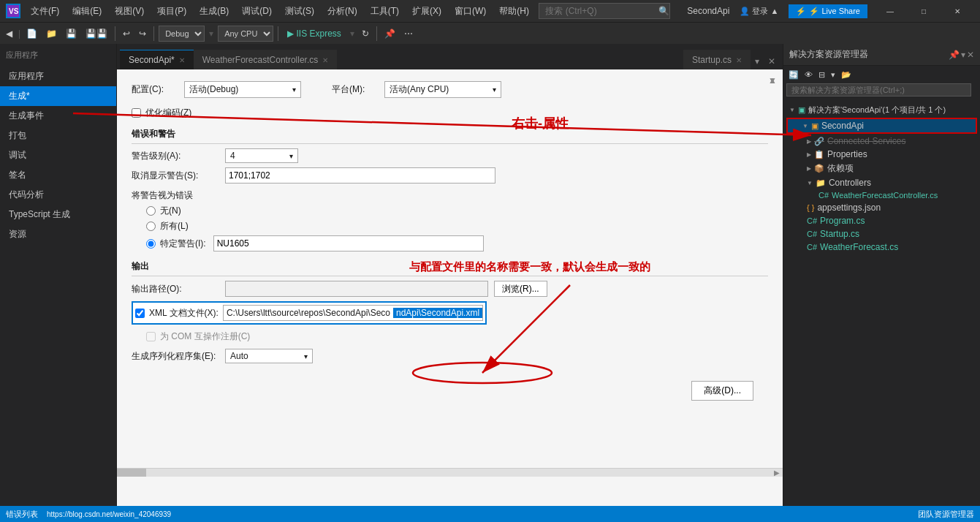  What do you see at coordinates (129, 12) in the screenshot?
I see `menu-view: 视图(V)` at bounding box center [129, 12].